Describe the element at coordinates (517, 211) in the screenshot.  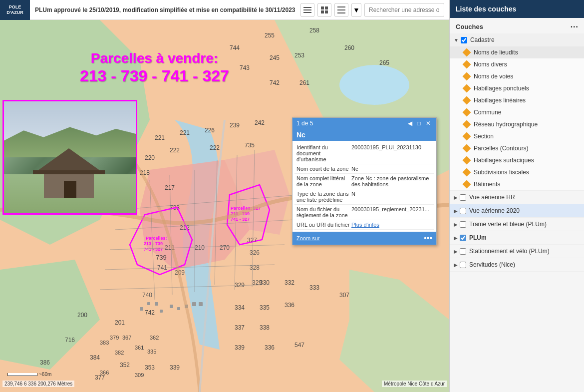
I see `layer-row-vue-2020: ▶ Vue aérienne 2020` at that location.